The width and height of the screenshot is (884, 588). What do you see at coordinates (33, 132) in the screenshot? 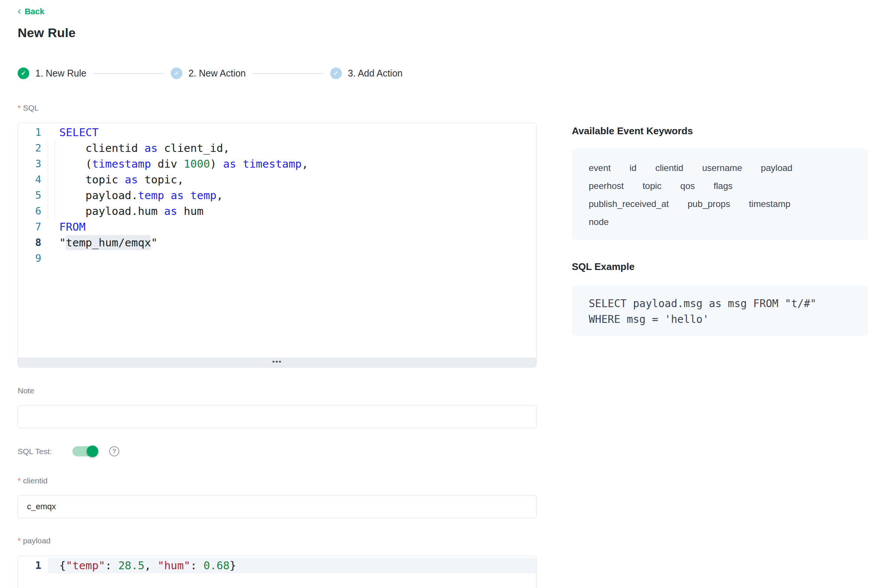
I see `line-number: 1` at bounding box center [33, 132].